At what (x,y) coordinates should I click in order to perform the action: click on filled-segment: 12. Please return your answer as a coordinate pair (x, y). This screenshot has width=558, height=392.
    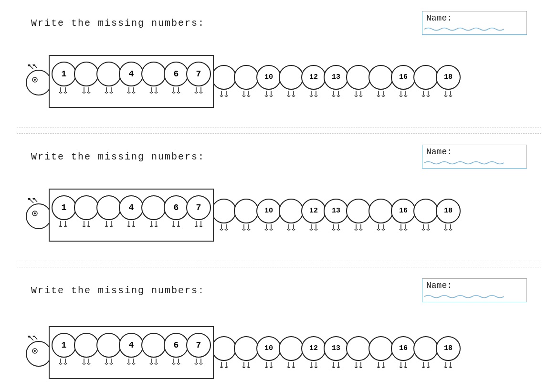
    Looking at the image, I should click on (314, 349).